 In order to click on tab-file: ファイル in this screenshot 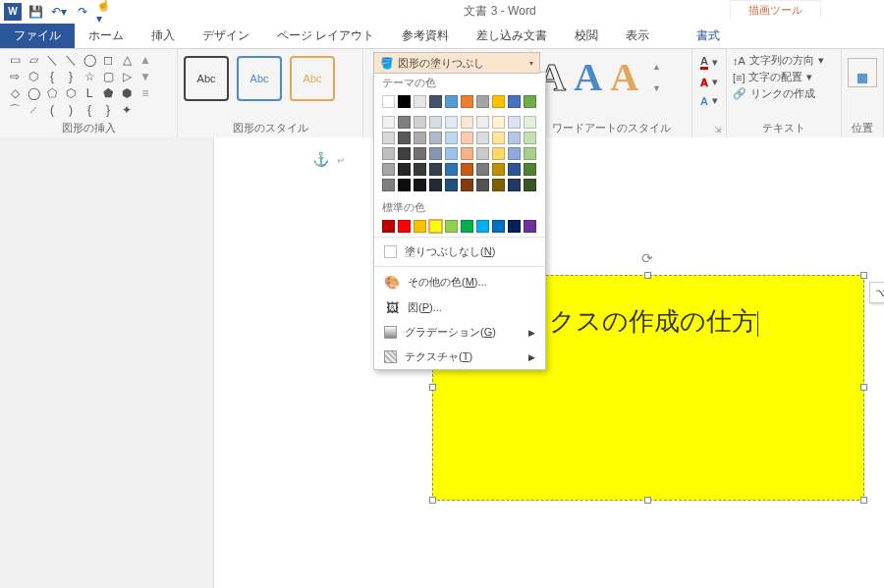, I will do `click(37, 35)`.